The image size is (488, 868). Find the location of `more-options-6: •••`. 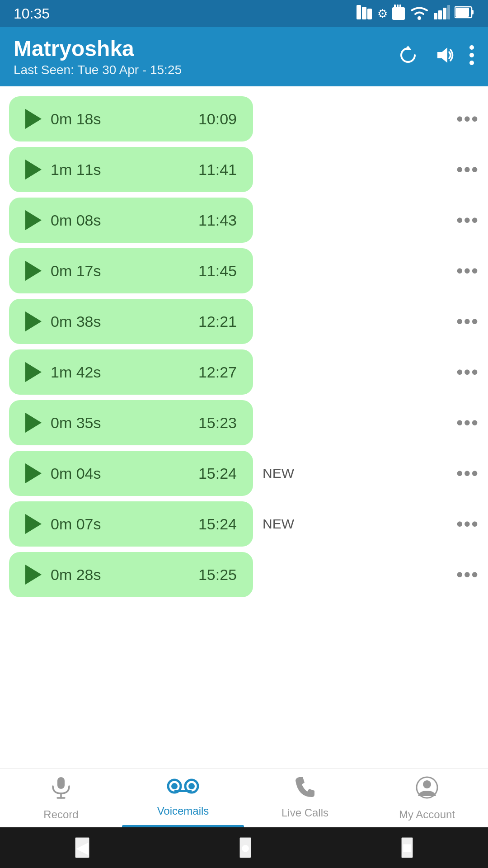

more-options-6: ••• is located at coordinates (468, 423).